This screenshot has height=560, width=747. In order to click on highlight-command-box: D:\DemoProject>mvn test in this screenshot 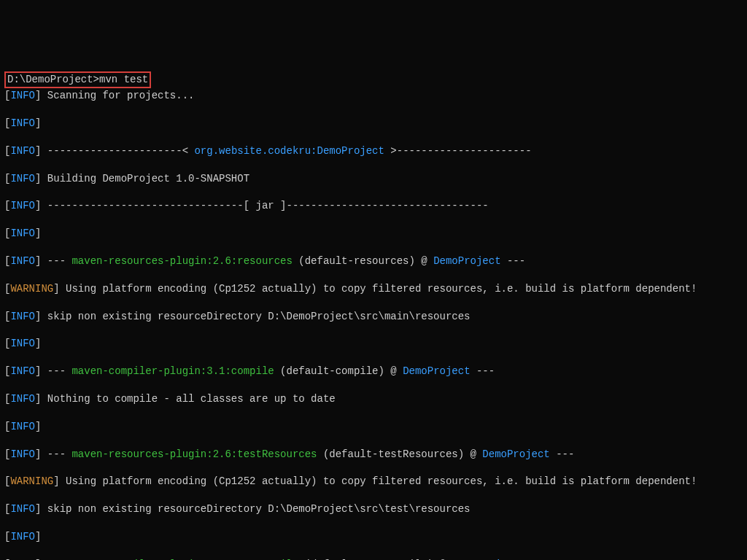, I will do `click(77, 80)`.